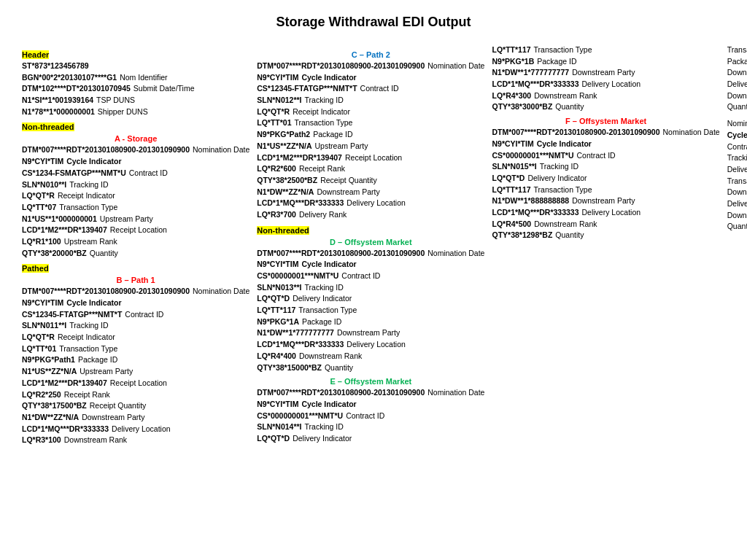  Describe the element at coordinates (371, 181) in the screenshot. I see `list-item: QTY*38*2500*BZ Receipt Quantity` at that location.